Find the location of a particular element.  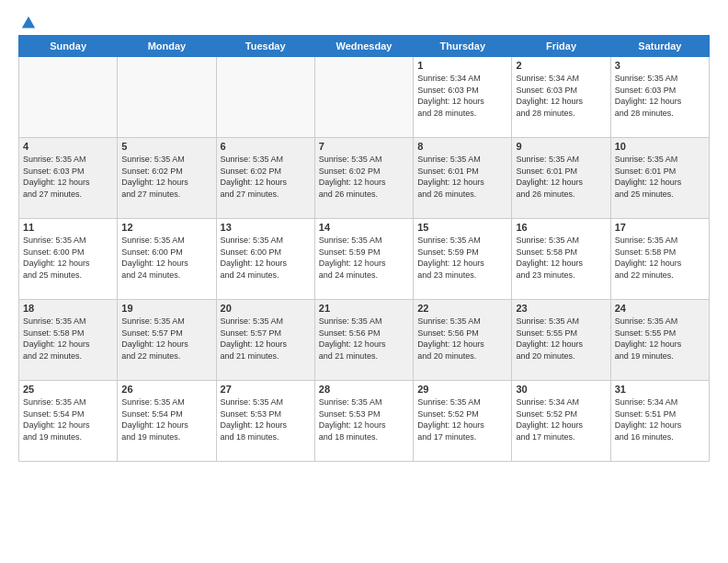

calendar-cell: 23Sunrise: 5:35 AM Sunset: 5:55 PM Dayli… is located at coordinates (561, 340).